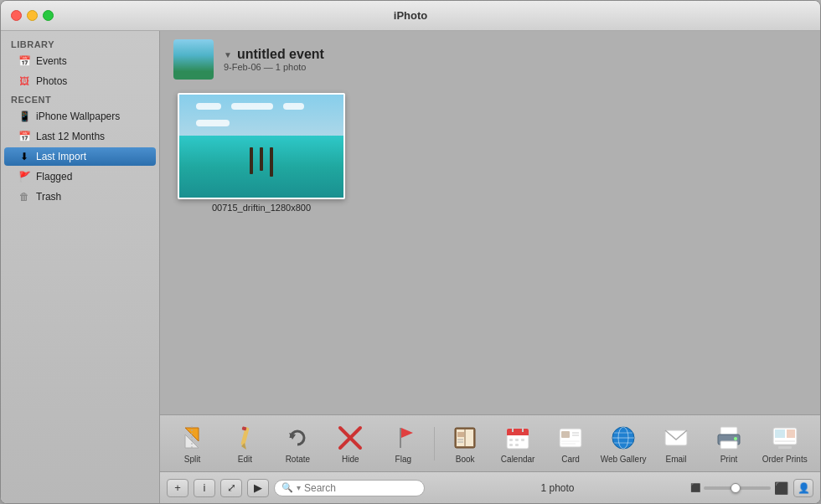  What do you see at coordinates (17, 15) in the screenshot?
I see `close-button` at bounding box center [17, 15].